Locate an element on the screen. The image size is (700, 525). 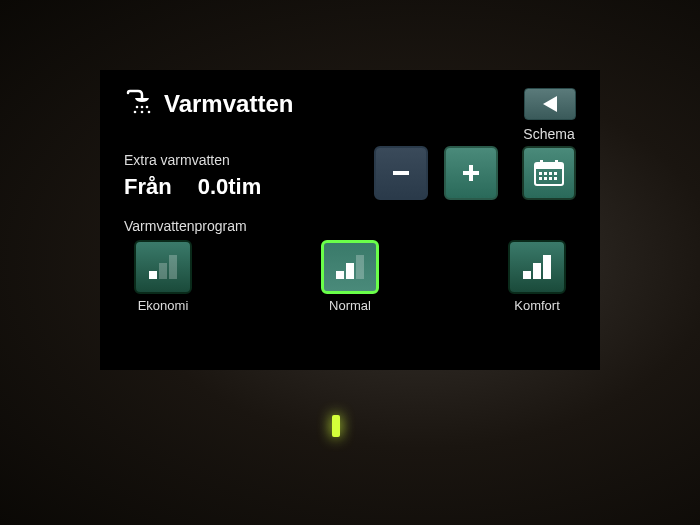
extra-hot-water-row: Extra varmvatten Från 0.0tim Schema is located at coordinates (350, 163).